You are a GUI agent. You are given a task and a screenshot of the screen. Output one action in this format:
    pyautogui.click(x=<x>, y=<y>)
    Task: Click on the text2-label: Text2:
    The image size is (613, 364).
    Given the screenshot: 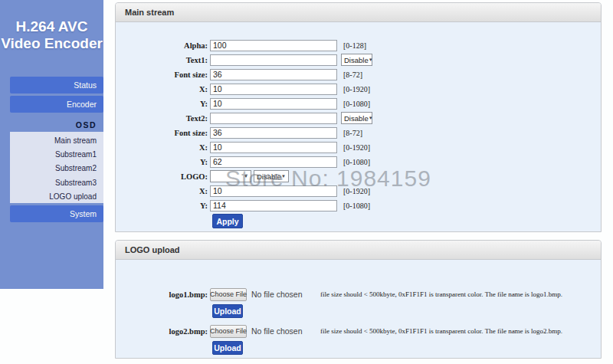 What is the action you would take?
    pyautogui.click(x=162, y=118)
    